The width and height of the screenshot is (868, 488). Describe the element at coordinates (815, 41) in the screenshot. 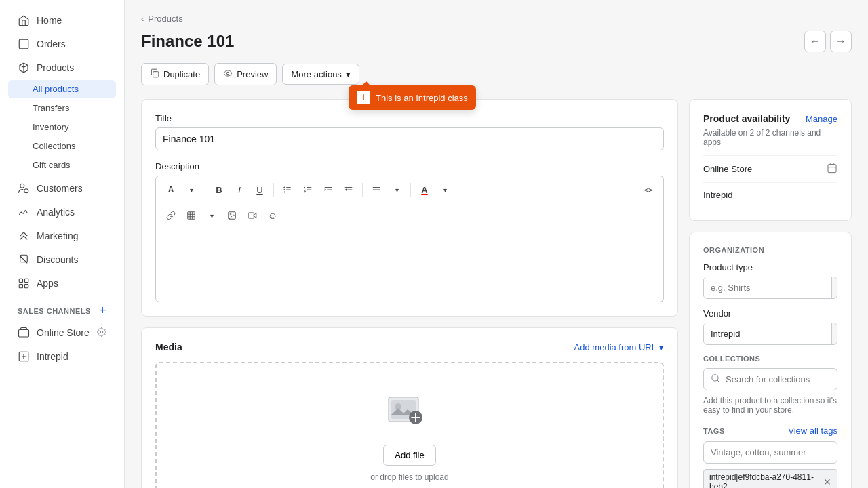

I see `nav-back-button: ←` at that location.